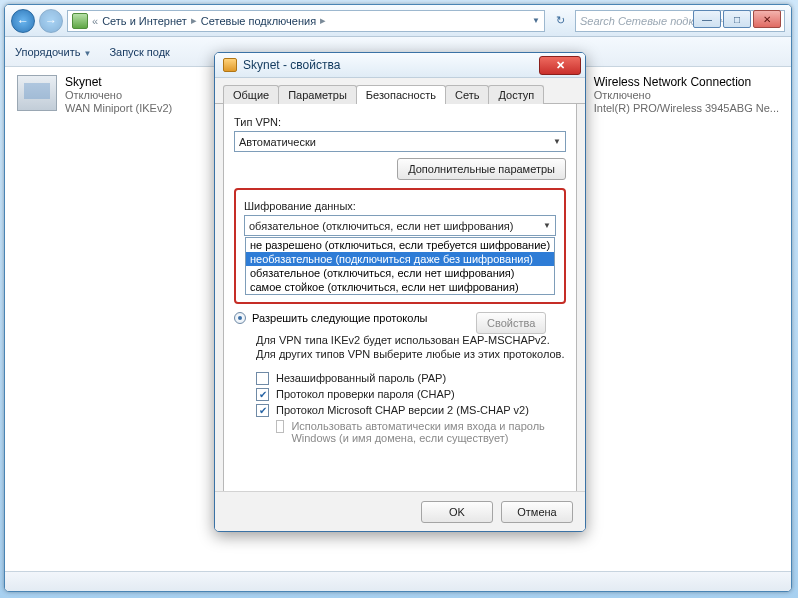  Describe the element at coordinates (400, 273) in the screenshot. I see `encryption-option: обязательное (отключиться, если нет шифр…` at that location.